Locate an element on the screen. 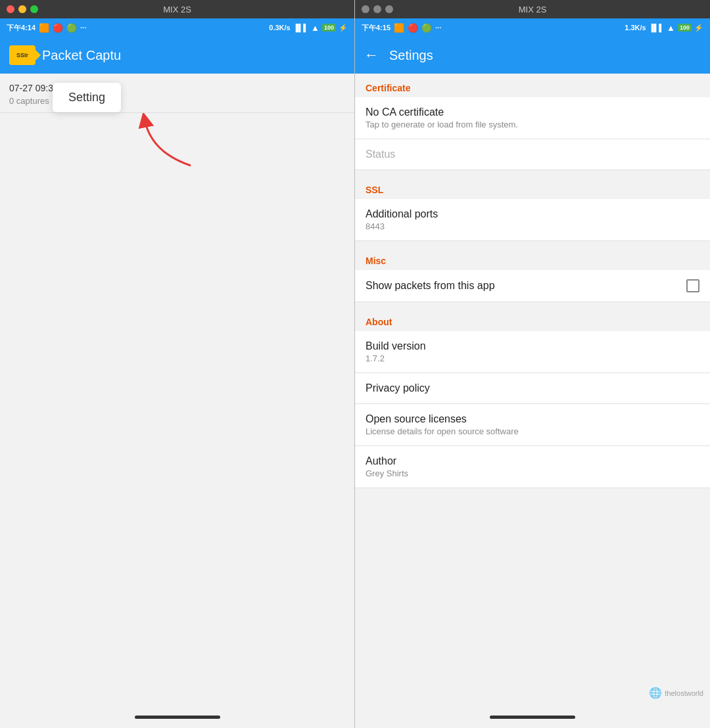  ssl-section: SSL Additional ports 8443 is located at coordinates (532, 208).